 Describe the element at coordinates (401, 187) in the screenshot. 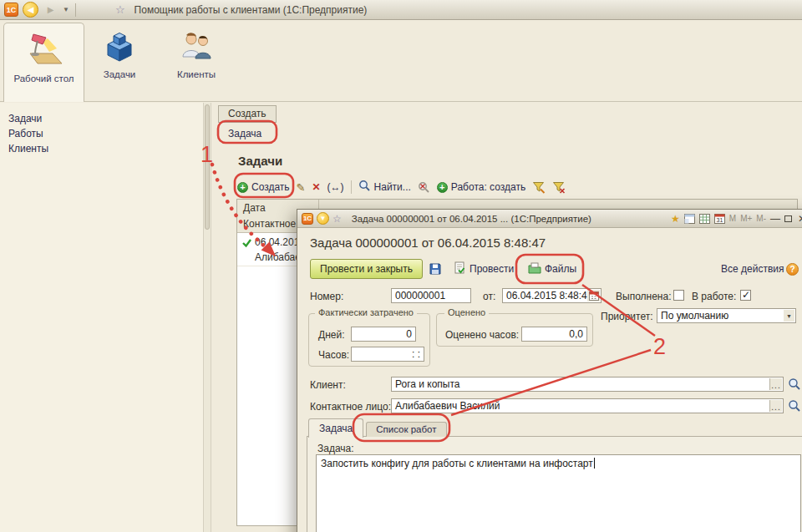

I see `tasks-command-bar: + Создать ✎ ✕ (↔) Найти... + Работа: соз…` at that location.